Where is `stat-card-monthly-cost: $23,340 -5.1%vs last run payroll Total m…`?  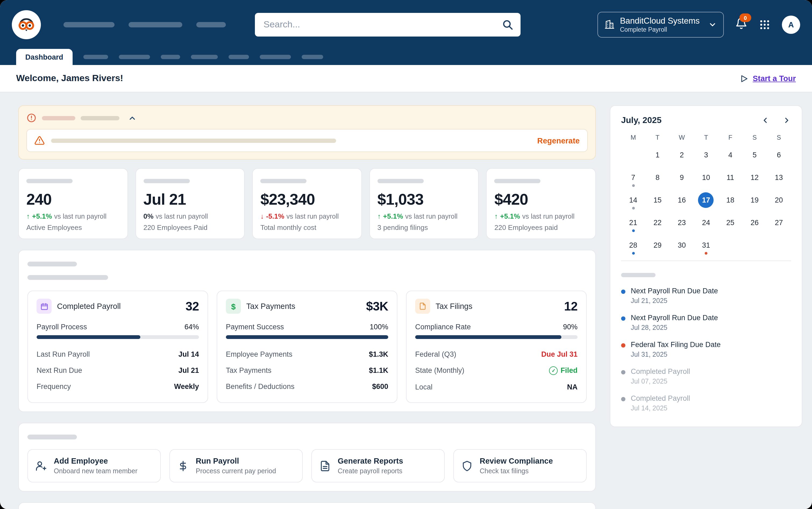
stat-card-monthly-cost: $23,340 -5.1%vs last run payroll Total m… is located at coordinates (307, 203).